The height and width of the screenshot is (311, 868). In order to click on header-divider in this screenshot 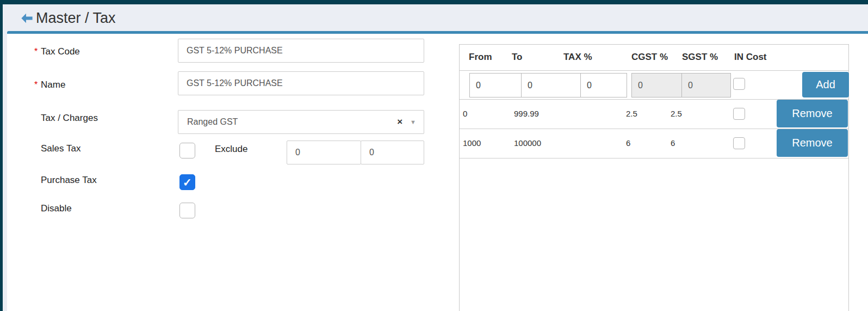, I will do `click(654, 71)`.